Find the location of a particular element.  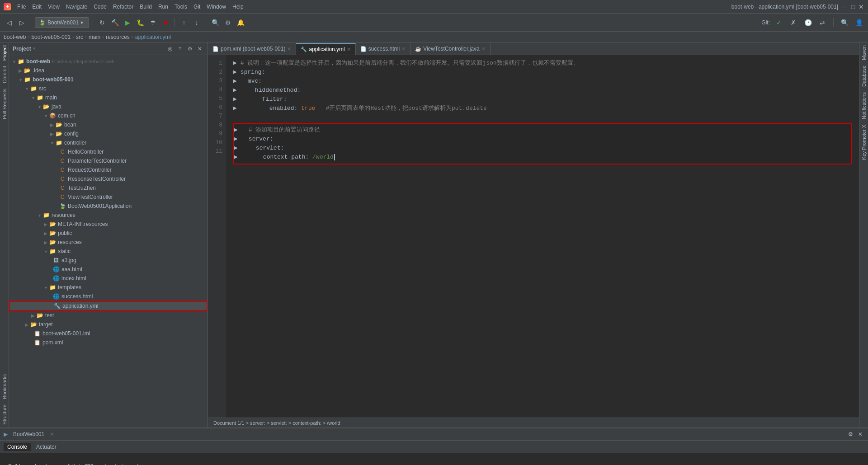

git-x-button: ✗ is located at coordinates (793, 23).